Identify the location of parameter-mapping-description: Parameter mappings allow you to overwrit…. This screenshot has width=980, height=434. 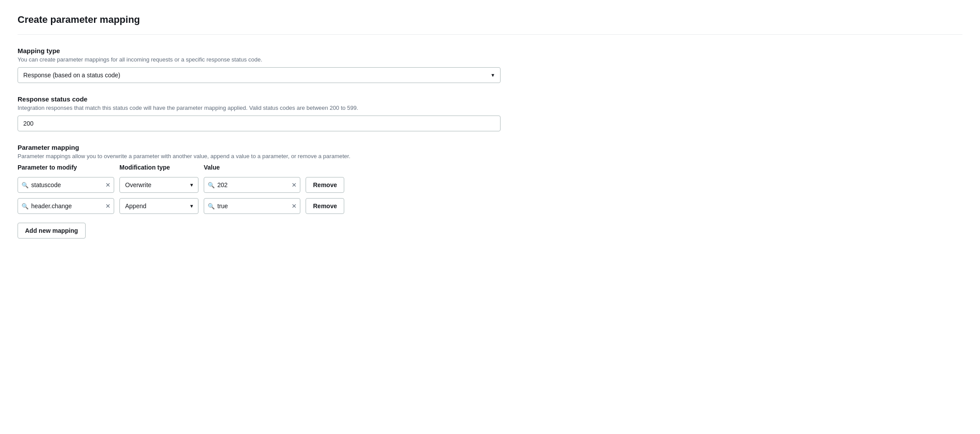
(490, 156).